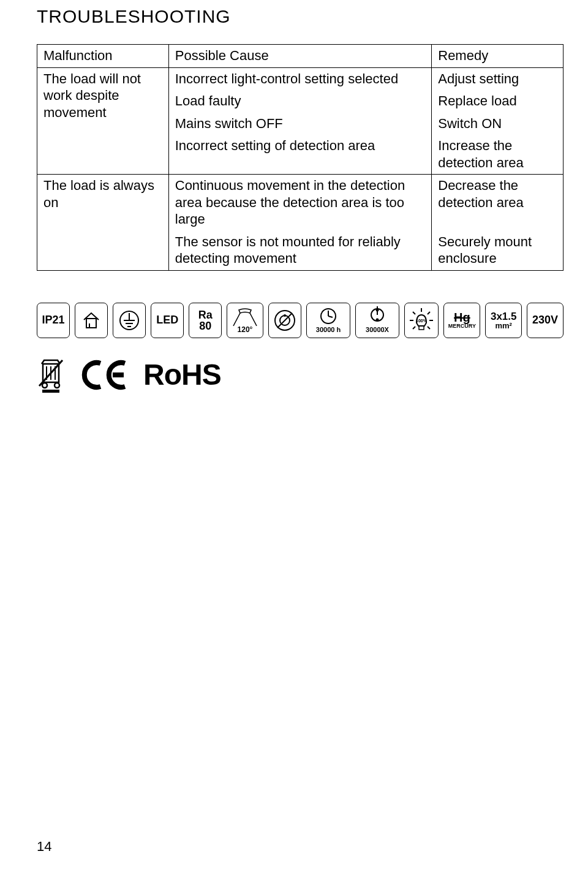 Image resolution: width=588 pixels, height=873 pixels. What do you see at coordinates (167, 320) in the screenshot?
I see `led-stamp: LED` at bounding box center [167, 320].